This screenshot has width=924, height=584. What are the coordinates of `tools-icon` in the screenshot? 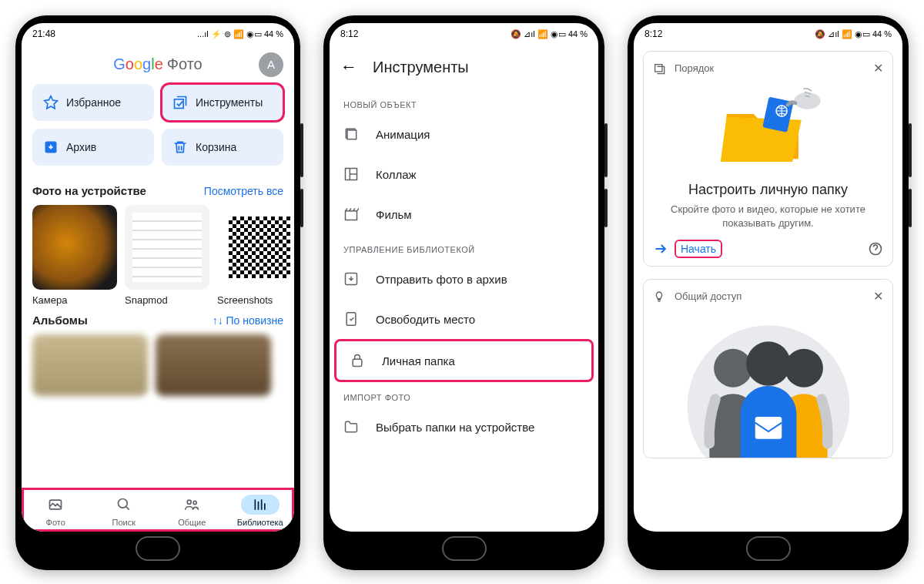 It's located at (180, 102).